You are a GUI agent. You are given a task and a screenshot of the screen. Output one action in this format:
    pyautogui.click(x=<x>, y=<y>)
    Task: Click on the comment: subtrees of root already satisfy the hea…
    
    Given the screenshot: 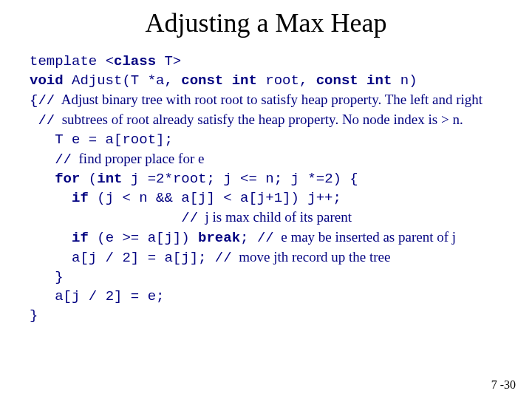 What is the action you would take?
    pyautogui.click(x=259, y=120)
    